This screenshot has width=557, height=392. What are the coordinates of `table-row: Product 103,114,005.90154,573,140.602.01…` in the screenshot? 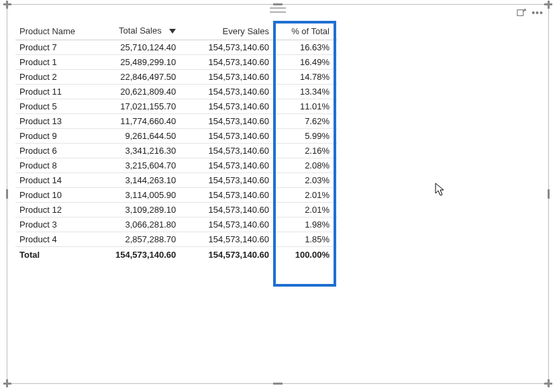 It's located at (176, 195).